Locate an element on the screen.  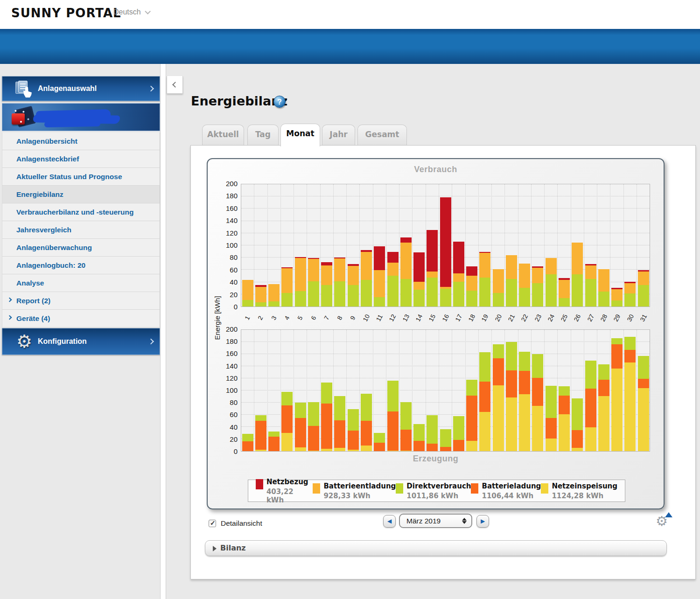
y-tick-label: 120 is located at coordinates (226, 378).